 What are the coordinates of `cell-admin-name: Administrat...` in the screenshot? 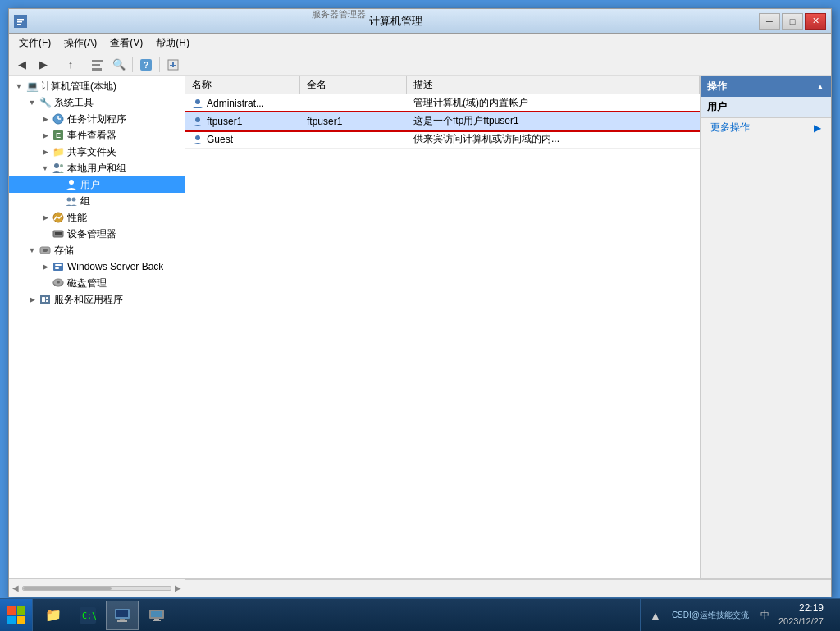 It's located at (243, 103).